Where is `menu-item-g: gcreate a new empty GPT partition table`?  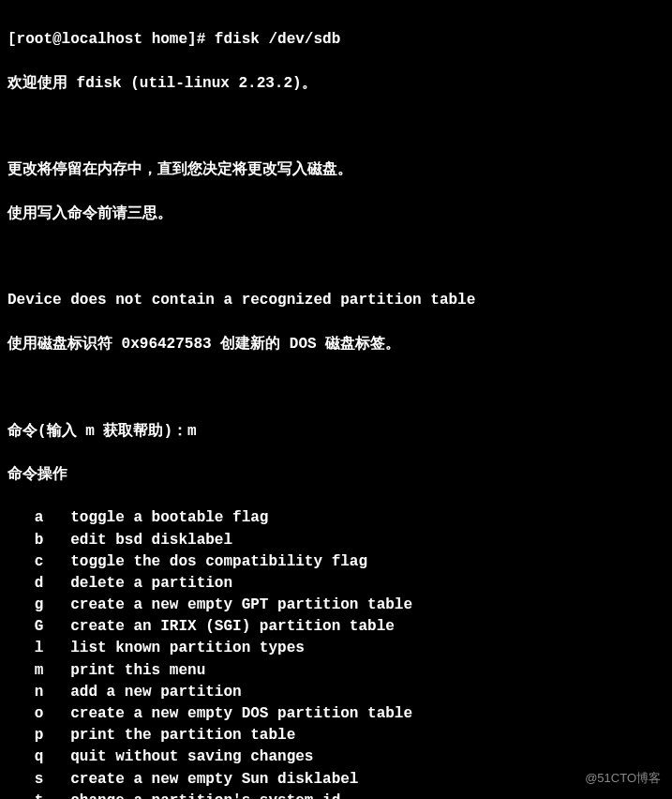 menu-item-g: gcreate a new empty GPT partition table is located at coordinates (336, 606).